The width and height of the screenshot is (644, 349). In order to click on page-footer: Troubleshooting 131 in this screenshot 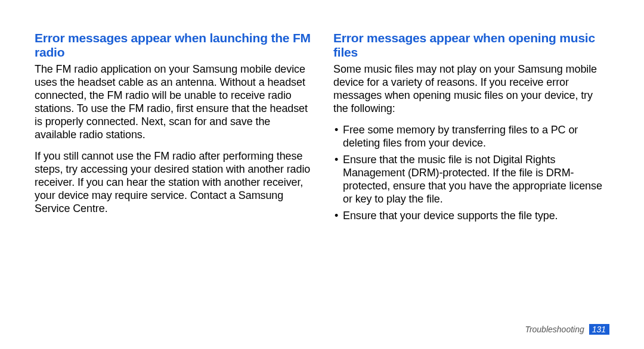, I will do `click(567, 329)`.